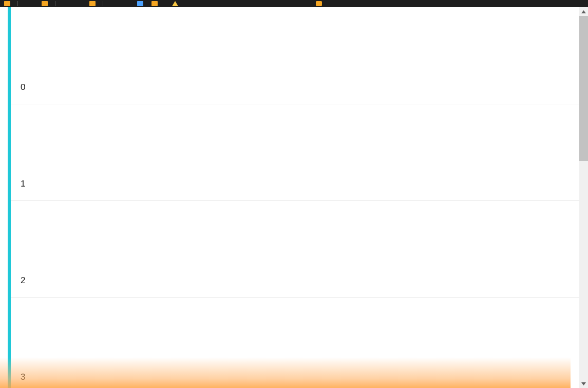 This screenshot has height=388, width=588. Describe the element at coordinates (23, 184) in the screenshot. I see `cell-index-label: 1` at that location.